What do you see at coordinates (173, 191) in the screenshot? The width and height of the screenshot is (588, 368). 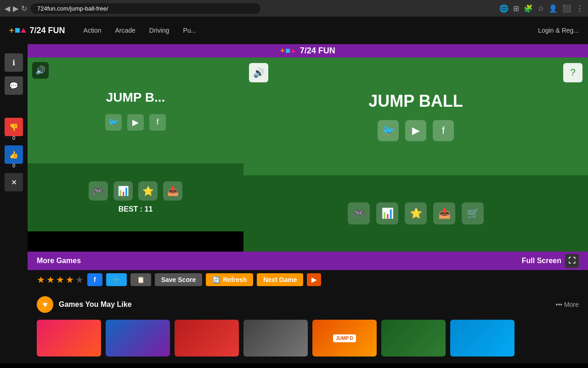 I see `share-icon-left: 📤` at bounding box center [173, 191].